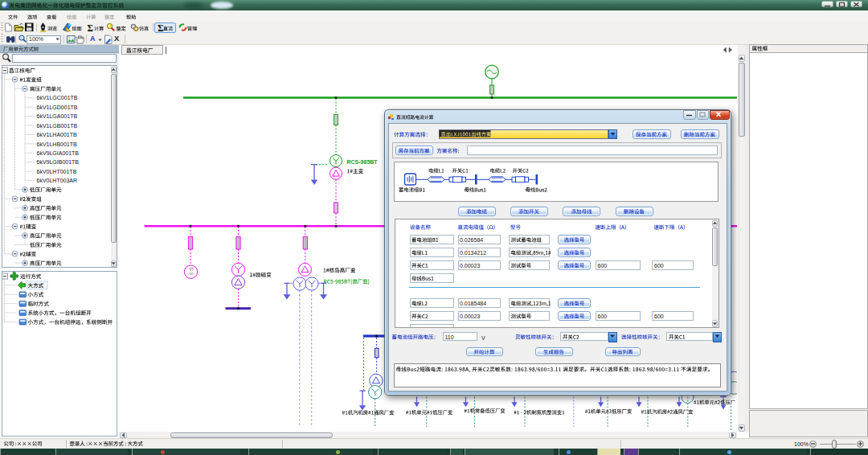 The image size is (868, 455). Describe the element at coordinates (191, 274) in the screenshot. I see `svg-text: S` at that location.